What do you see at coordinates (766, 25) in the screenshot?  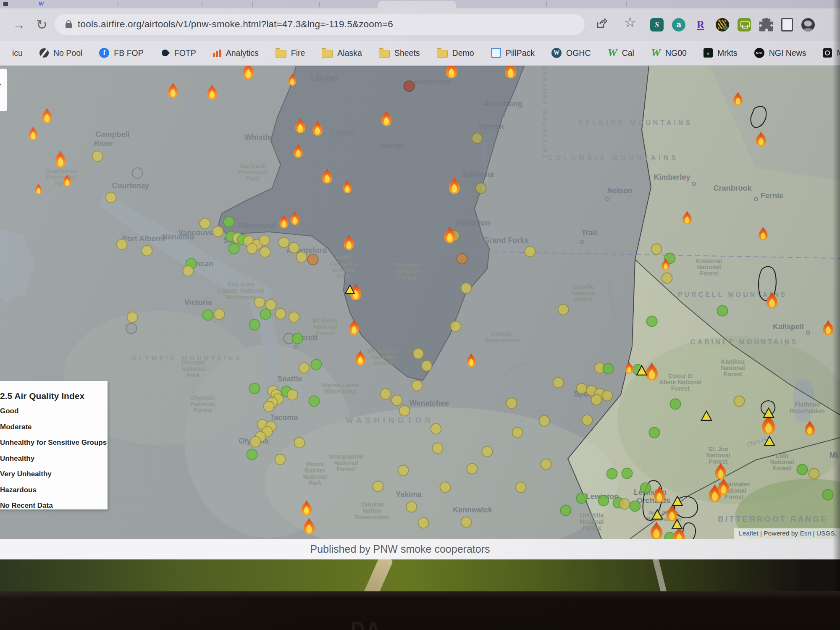 I see `extension-puzzle-icon` at bounding box center [766, 25].